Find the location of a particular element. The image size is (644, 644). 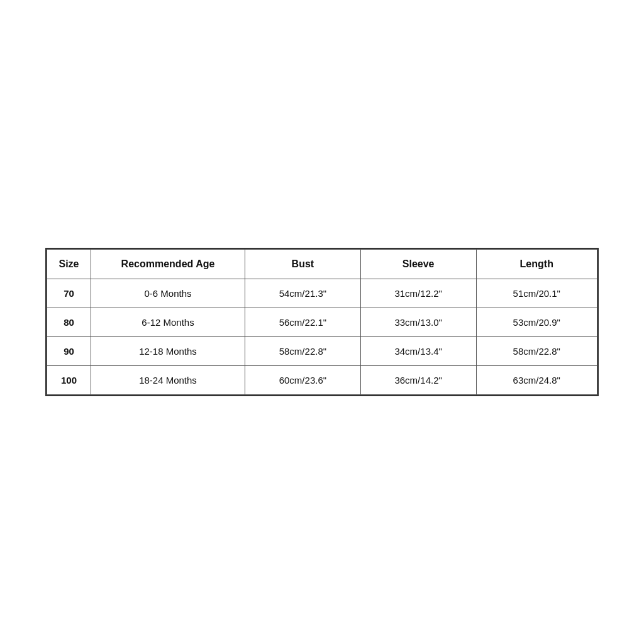

cell-sleeve: 36cm/14.2" is located at coordinates (418, 380).